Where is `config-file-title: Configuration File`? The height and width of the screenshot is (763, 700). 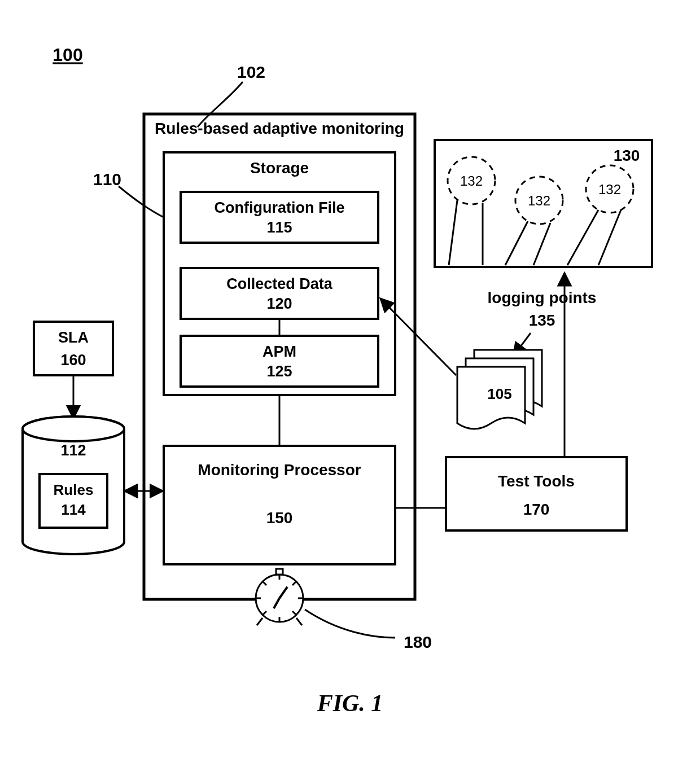 config-file-title: Configuration File is located at coordinates (280, 208).